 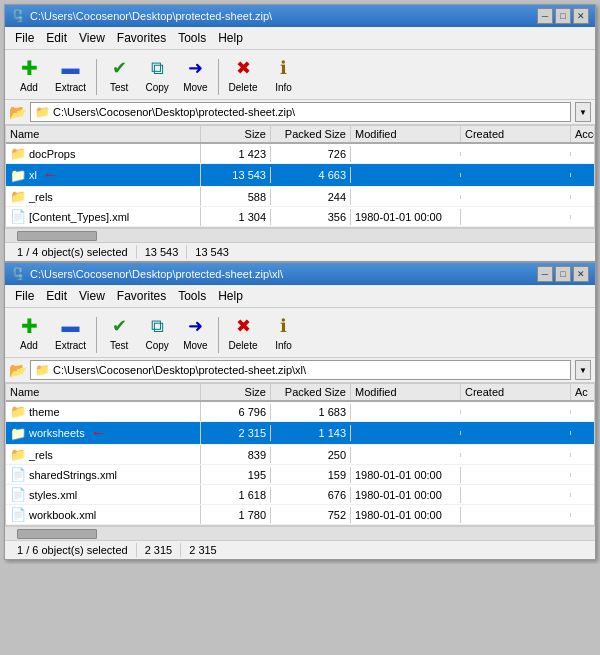 I want to click on file-name-cell: 📄styles.xml, so click(x=104, y=494).